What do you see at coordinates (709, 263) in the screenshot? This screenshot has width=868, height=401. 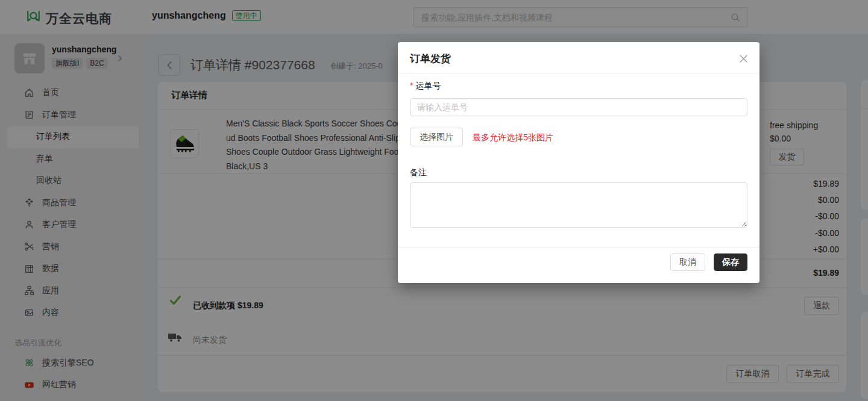 I see `modal-actions: 取消 保存` at bounding box center [709, 263].